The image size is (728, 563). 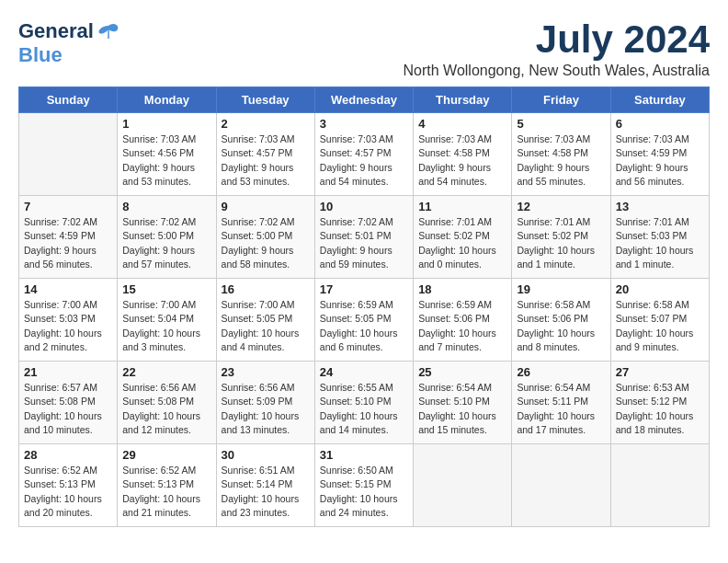 What do you see at coordinates (660, 326) in the screenshot?
I see `day-detail: Sunrise: 6:58 AMSunset: 5:07 PMDaylight:…` at bounding box center [660, 326].